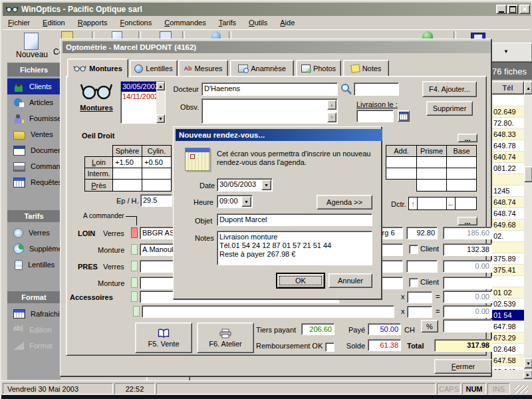 The height and width of the screenshot is (399, 532). I want to click on rdv-notes-field: Livraison monture Tél.01 54 24 12 87 01 …, so click(295, 248).